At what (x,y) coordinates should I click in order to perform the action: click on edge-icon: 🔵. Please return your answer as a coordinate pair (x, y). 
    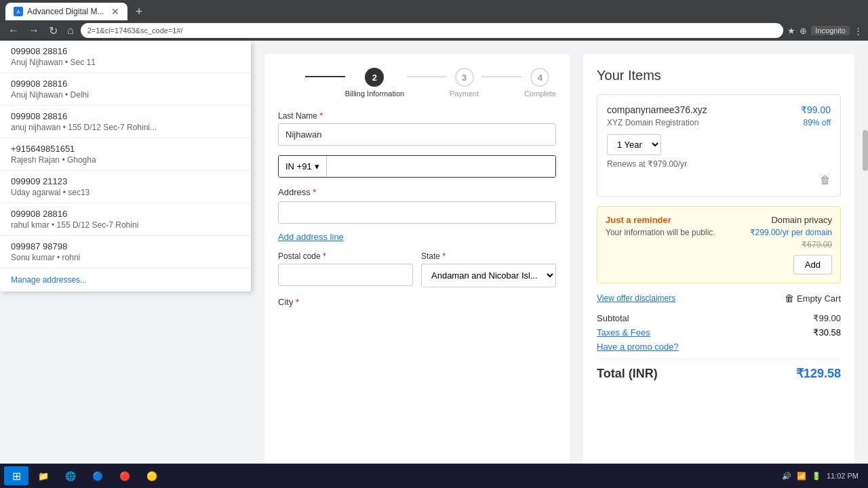
    Looking at the image, I should click on (98, 476).